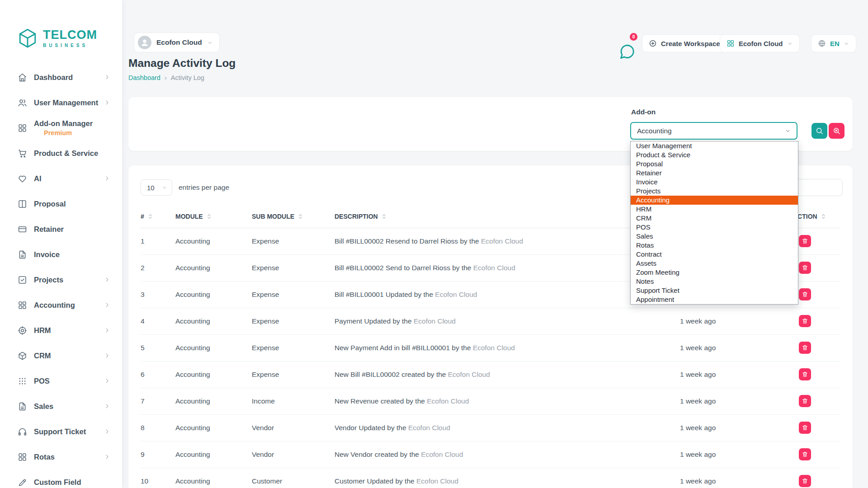  I want to click on search-off-icon, so click(836, 131).